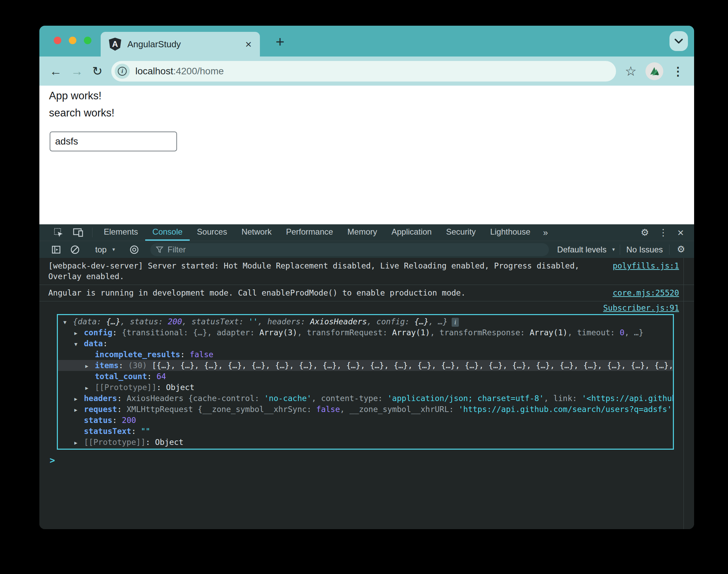  Describe the element at coordinates (365, 344) in the screenshot. I see `console-object-line: ▼data:` at that location.